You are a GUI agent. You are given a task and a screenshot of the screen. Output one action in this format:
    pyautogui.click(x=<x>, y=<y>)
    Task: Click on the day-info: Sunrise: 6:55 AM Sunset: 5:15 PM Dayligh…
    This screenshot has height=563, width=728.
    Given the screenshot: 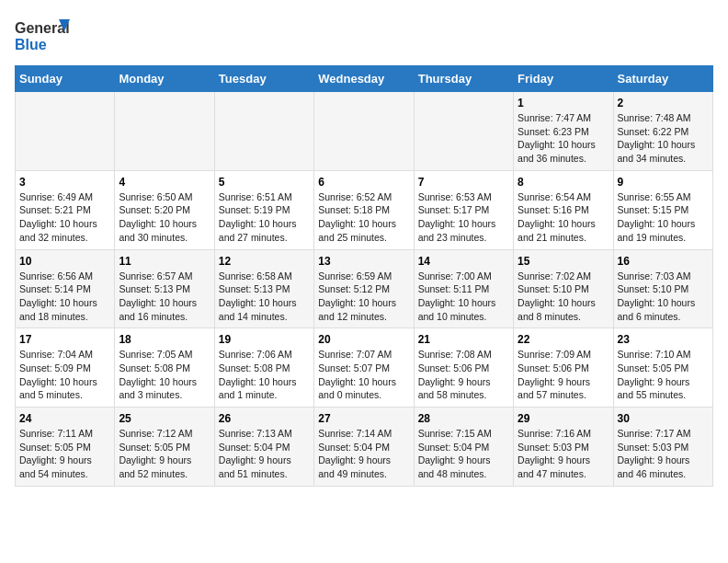 What is the action you would take?
    pyautogui.click(x=664, y=217)
    